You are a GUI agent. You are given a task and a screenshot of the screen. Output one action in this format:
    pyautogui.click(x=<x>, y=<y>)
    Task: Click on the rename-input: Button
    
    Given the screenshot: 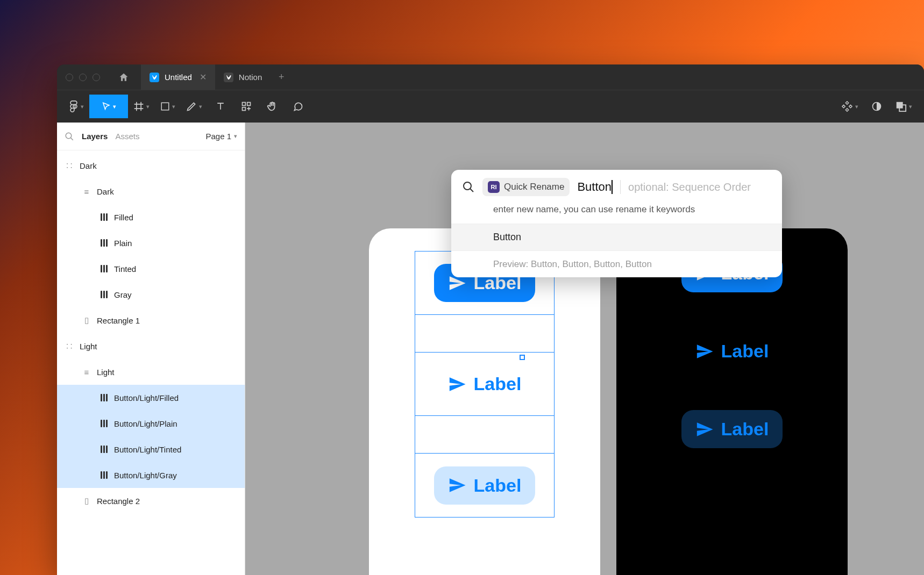 What is the action you would take?
    pyautogui.click(x=594, y=187)
    